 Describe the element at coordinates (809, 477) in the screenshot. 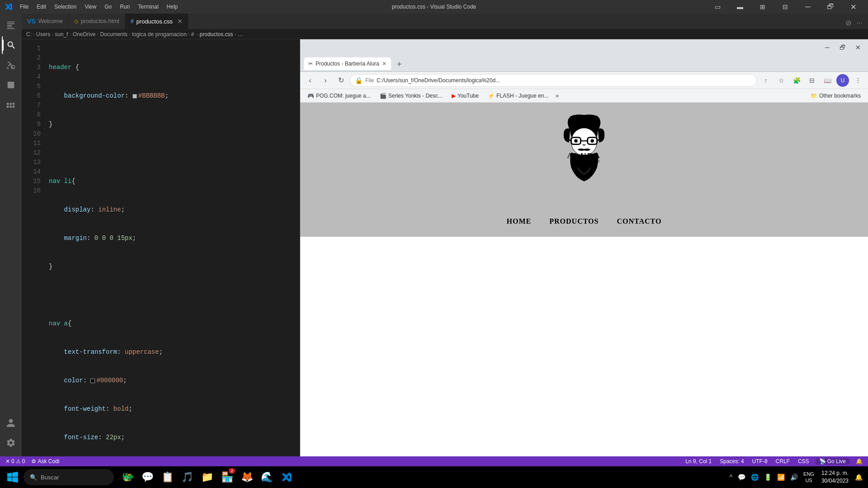

I see `language-indicator: ENGUS` at that location.